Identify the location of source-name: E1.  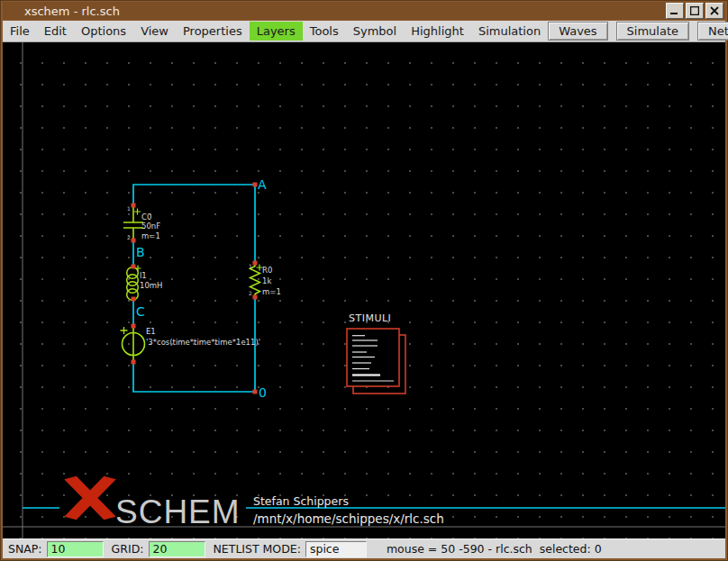
(151, 331).